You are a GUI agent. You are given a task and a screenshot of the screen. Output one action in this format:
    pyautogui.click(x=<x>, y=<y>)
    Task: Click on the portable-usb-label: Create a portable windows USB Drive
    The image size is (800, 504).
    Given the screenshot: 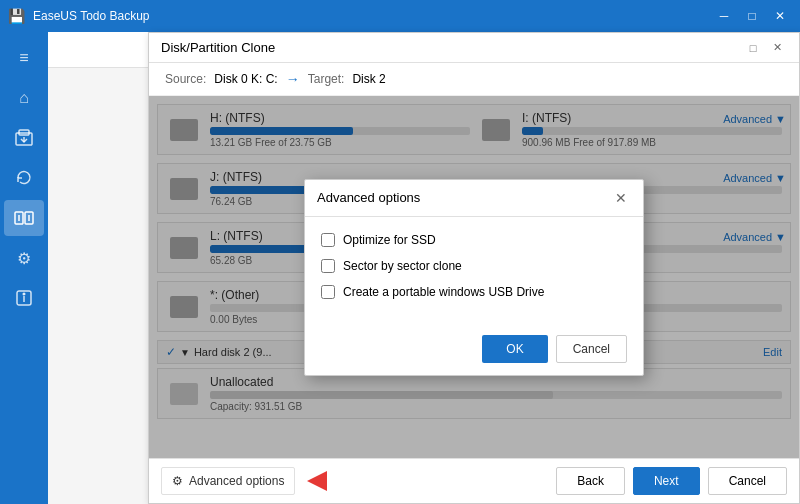 What is the action you would take?
    pyautogui.click(x=444, y=292)
    